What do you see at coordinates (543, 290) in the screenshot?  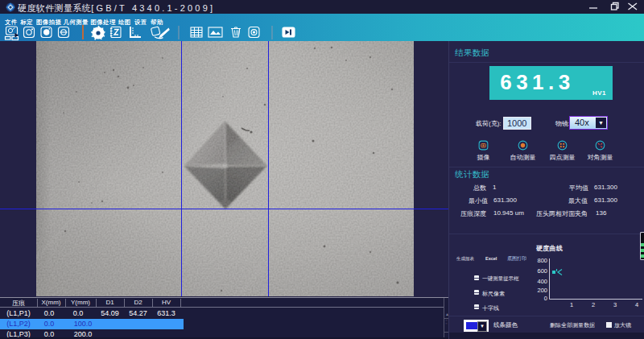 I see `svg-text: 200` at bounding box center [543, 290].